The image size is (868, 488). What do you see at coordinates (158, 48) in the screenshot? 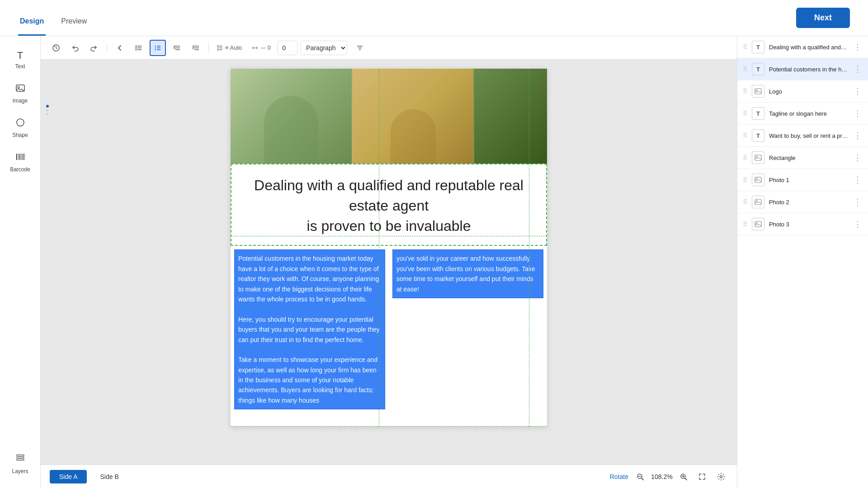
I see `numbered-list-button: 1 2 3` at bounding box center [158, 48].